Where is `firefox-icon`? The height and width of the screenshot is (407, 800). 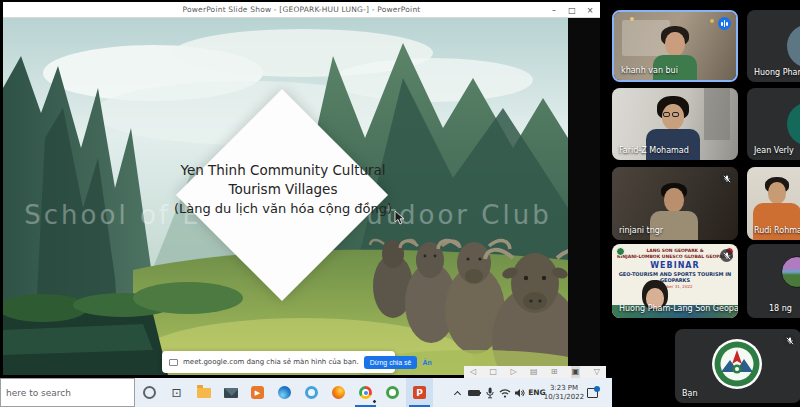 firefox-icon is located at coordinates (338, 392).